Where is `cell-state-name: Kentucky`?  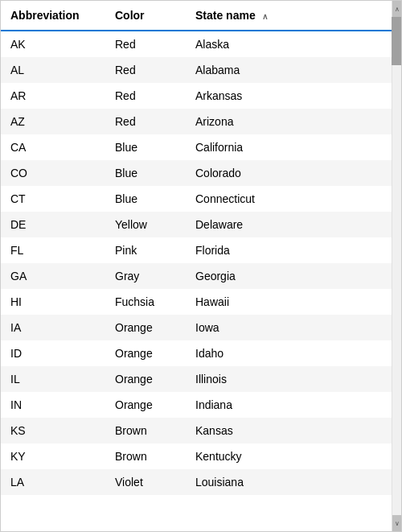 cell-state-name: Kentucky is located at coordinates (289, 456).